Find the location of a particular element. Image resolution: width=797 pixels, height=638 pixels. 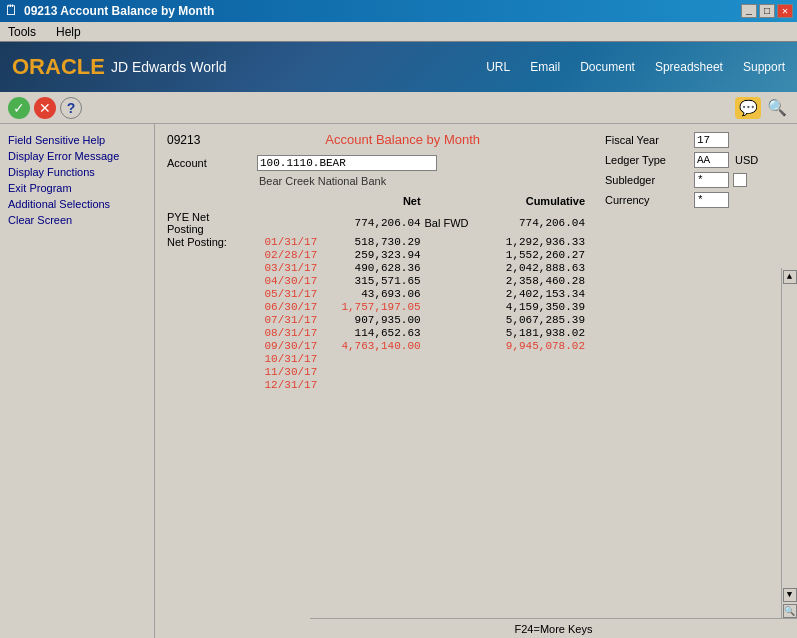

nav-support: Support is located at coordinates (764, 67).